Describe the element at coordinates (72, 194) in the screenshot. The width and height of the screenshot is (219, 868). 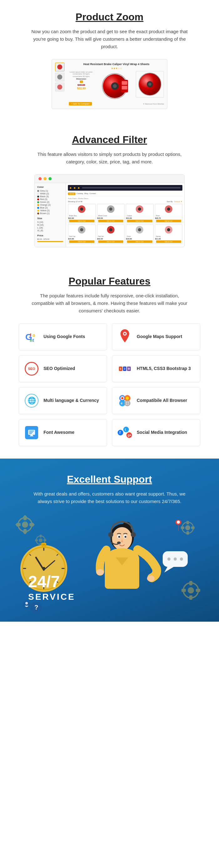
I see `subnav-active: Home` at that location.